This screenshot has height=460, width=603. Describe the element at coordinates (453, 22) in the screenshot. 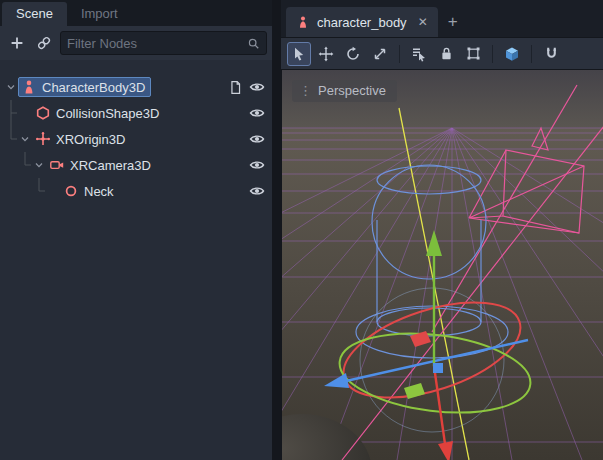

I see `new-scene-tab-button: +` at that location.